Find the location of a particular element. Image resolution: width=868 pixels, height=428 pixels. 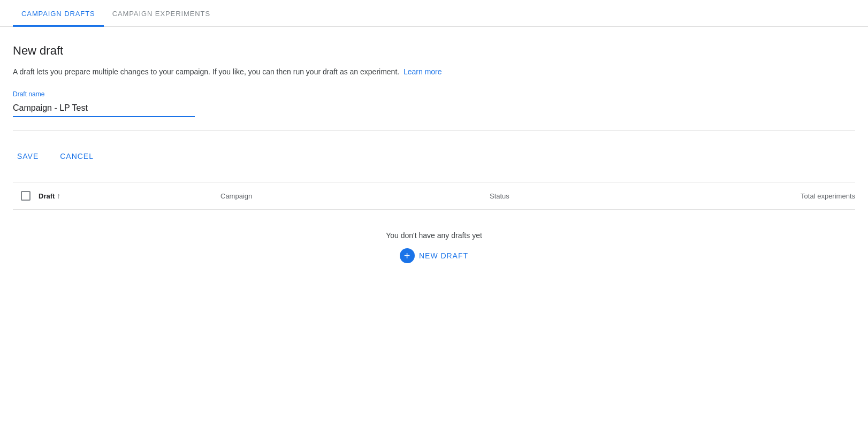

divider is located at coordinates (434, 131).